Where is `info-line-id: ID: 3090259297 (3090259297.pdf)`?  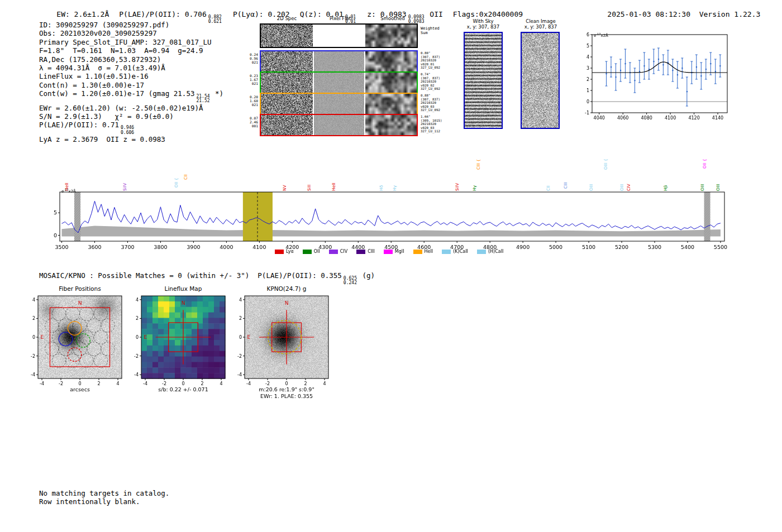
info-line-id: ID: 3090259297 (3090259297.pdf) is located at coordinates (131, 25).